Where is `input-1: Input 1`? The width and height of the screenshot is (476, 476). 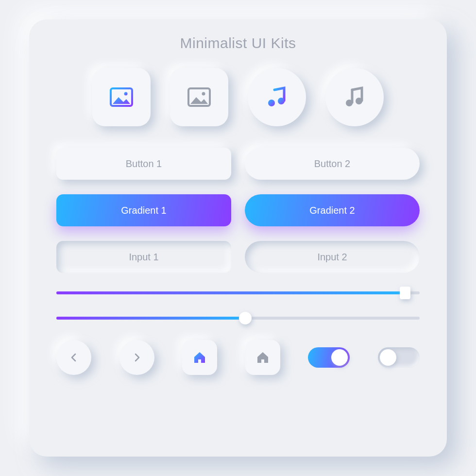 input-1: Input 1 is located at coordinates (144, 257).